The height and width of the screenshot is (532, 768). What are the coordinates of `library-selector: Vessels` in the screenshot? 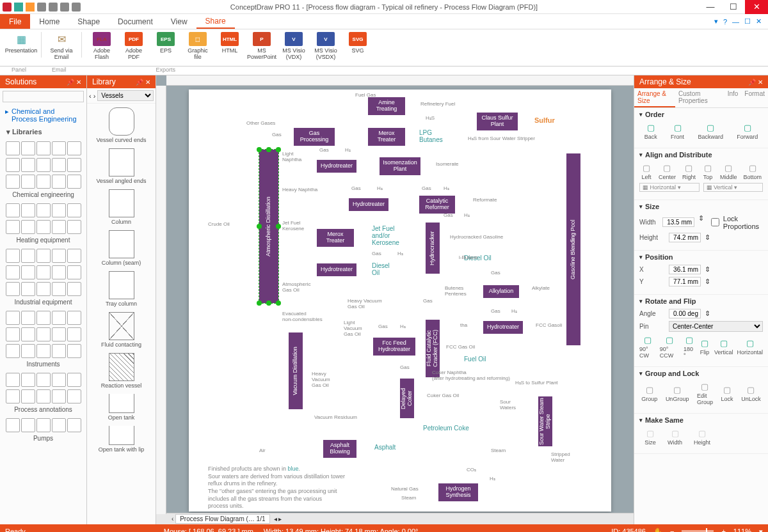 It's located at (125, 96).